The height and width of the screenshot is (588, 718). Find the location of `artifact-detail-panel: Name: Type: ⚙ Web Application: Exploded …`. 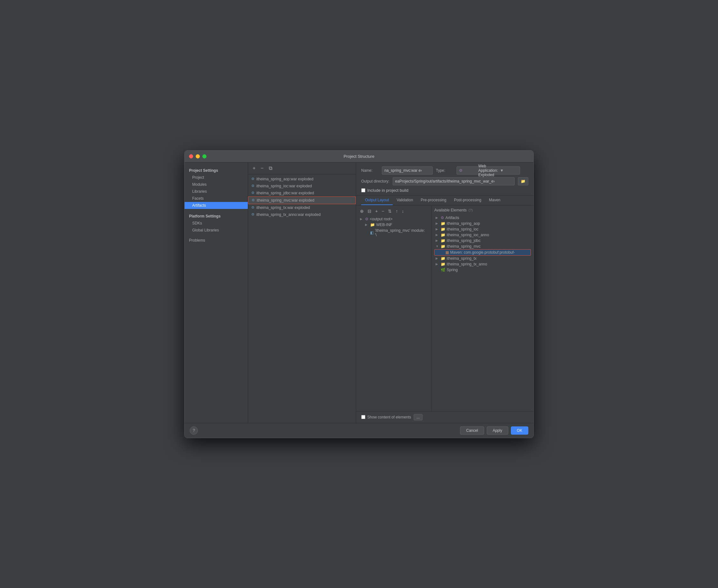

artifact-detail-panel: Name: Type: ⚙ Web Application: Exploded … is located at coordinates (445, 293).